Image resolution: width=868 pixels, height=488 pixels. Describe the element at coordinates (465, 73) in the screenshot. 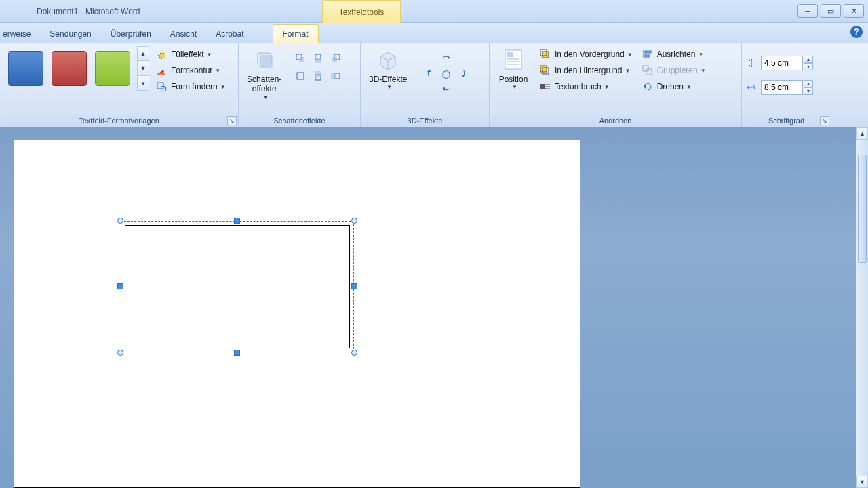

I see `tilt-right` at that location.